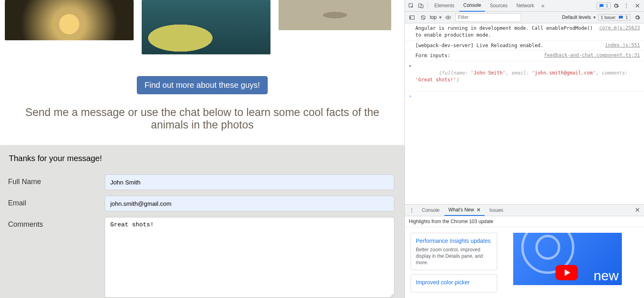 This screenshot has height=298, width=644. What do you see at coordinates (412, 17) in the screenshot?
I see `sidebar-toggle-icon` at bounding box center [412, 17].